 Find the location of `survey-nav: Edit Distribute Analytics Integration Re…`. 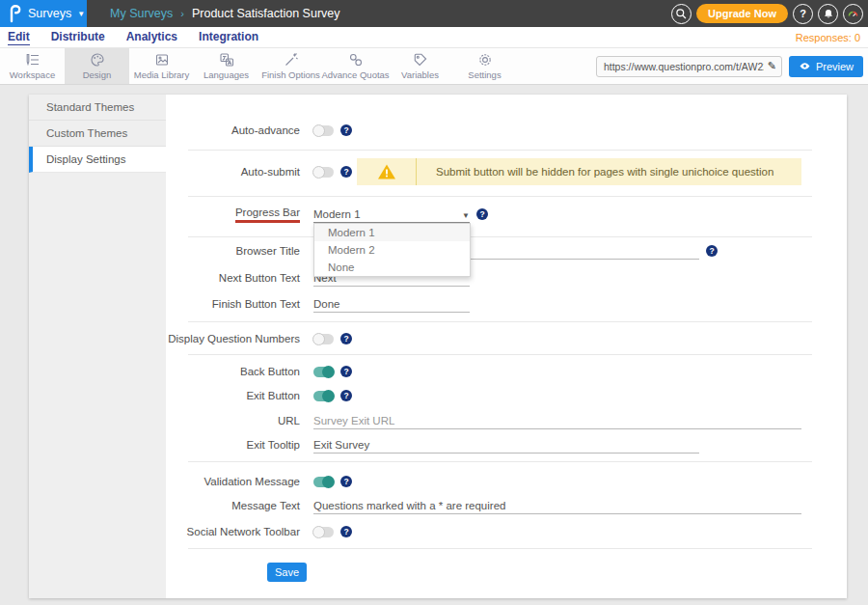

survey-nav: Edit Distribute Analytics Integration Re… is located at coordinates (434, 38).